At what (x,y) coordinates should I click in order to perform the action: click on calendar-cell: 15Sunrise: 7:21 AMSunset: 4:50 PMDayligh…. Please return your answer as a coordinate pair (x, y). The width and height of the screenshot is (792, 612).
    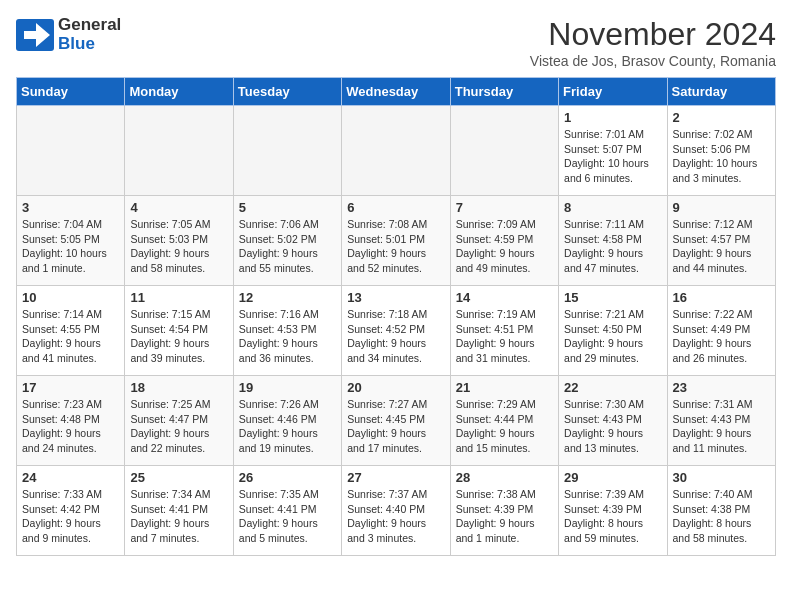
    Looking at the image, I should click on (613, 331).